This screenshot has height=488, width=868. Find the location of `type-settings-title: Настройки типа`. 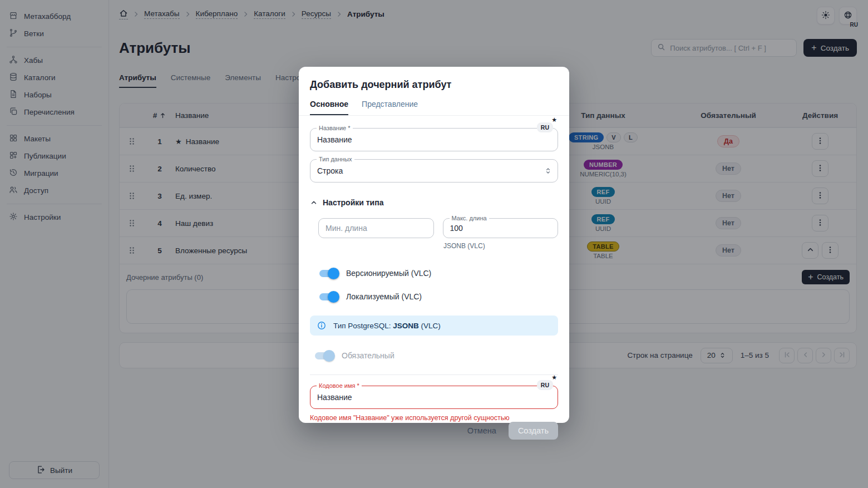

type-settings-title: Настройки типа is located at coordinates (353, 203).